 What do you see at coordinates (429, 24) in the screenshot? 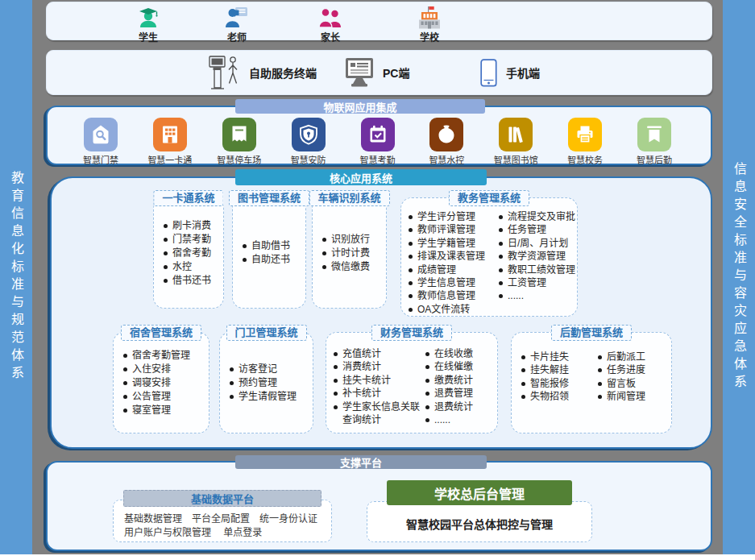
I see `user-group-school: 学校` at bounding box center [429, 24].